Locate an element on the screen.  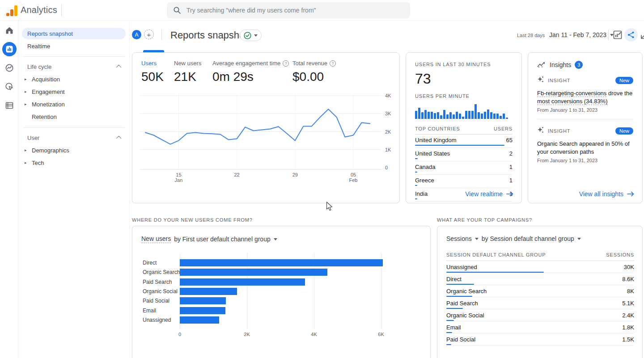
top-countries-label: TOP COUNTRIES is located at coordinates (437, 129).